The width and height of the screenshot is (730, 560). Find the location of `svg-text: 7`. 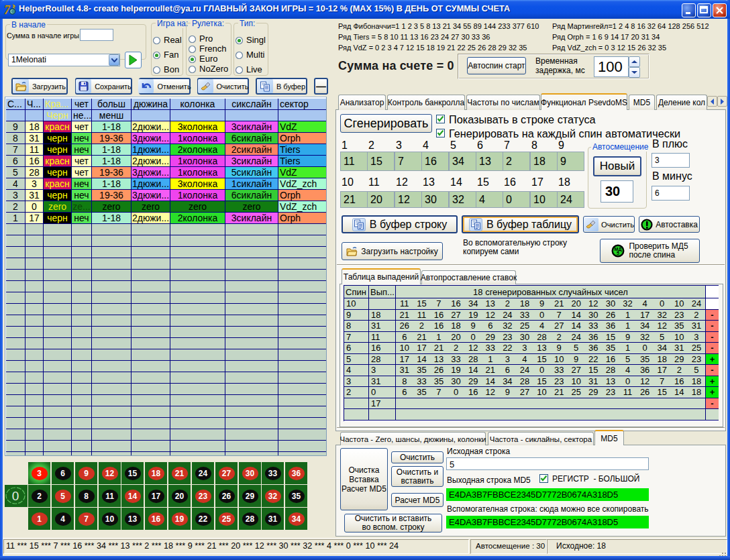

svg-text: 7 is located at coordinates (7, 9).